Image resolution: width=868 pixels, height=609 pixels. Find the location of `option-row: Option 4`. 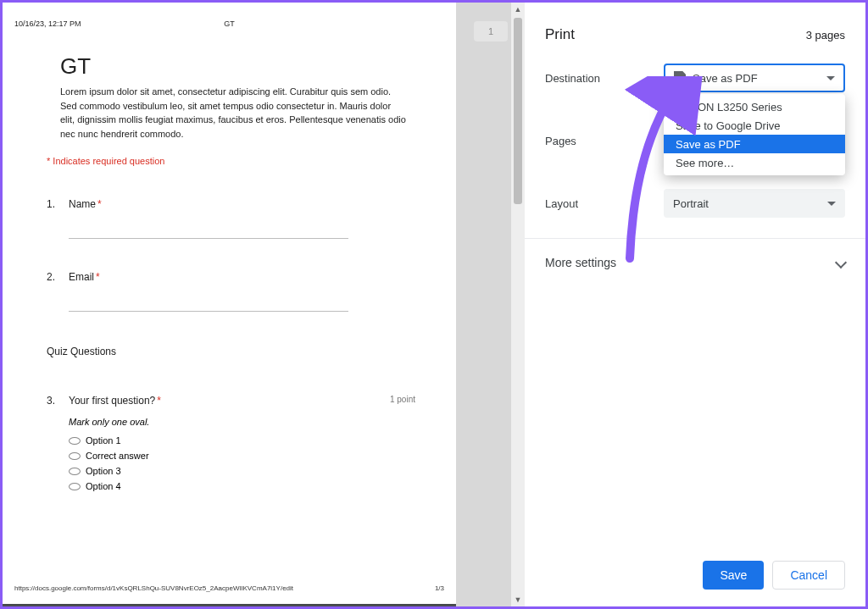

option-row: Option 4 is located at coordinates (242, 486).